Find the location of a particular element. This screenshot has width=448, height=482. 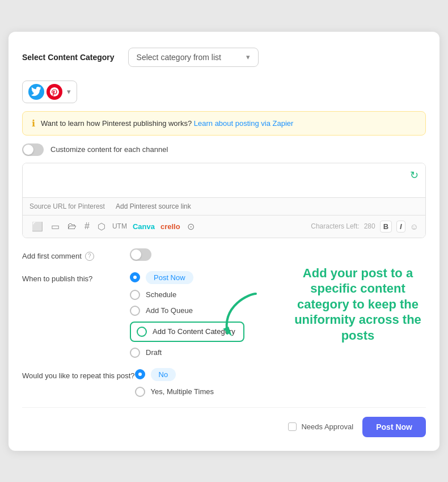

needs-approval-label: Needs Approval is located at coordinates (327, 426).